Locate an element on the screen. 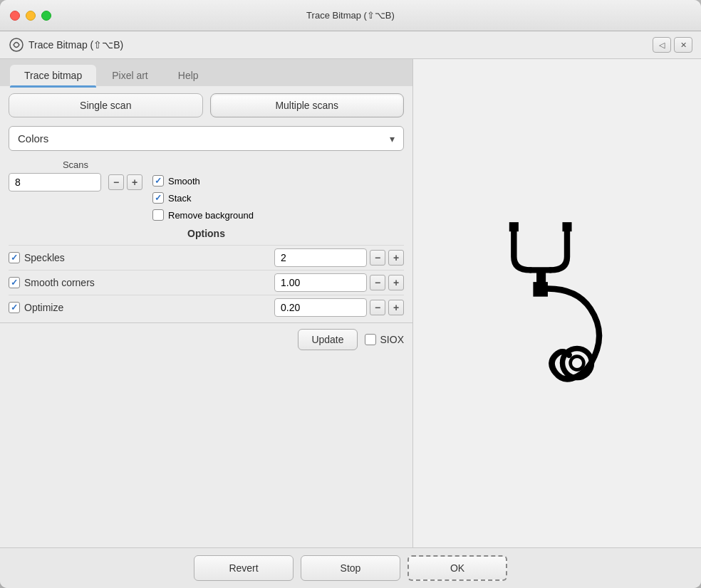  smooth-corners-checkbox is located at coordinates (14, 283).